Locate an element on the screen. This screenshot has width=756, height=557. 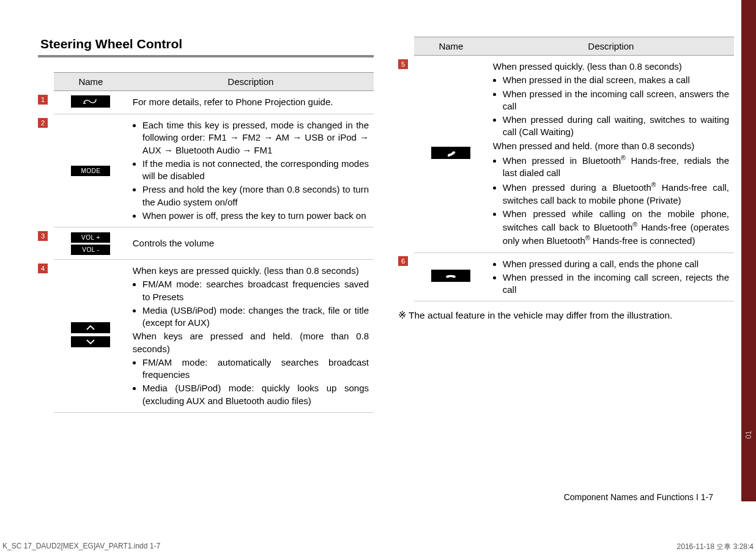
updown-key-icon is located at coordinates (91, 336).